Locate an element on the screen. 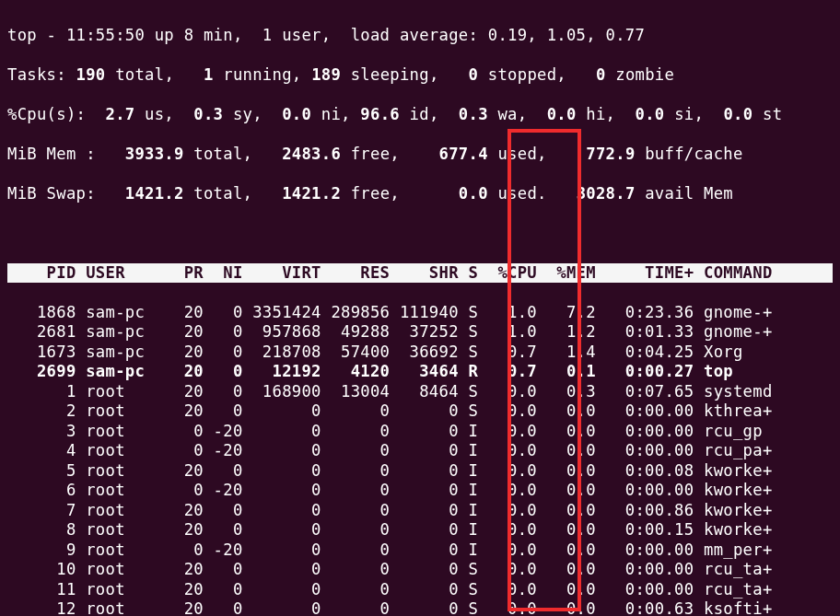  process-row: 6 root 0 -20 0 0 0 I 0.0 0.0 0:00.00 kwo… is located at coordinates (420, 491).